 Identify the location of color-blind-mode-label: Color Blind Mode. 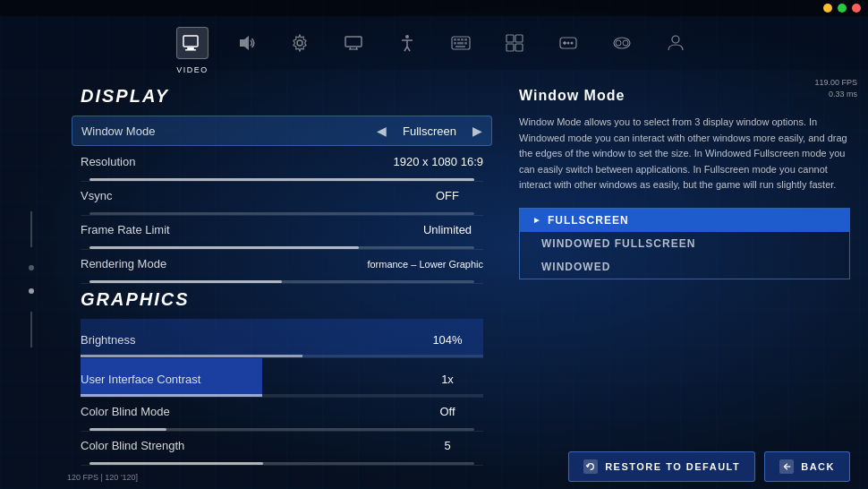
(170, 412).